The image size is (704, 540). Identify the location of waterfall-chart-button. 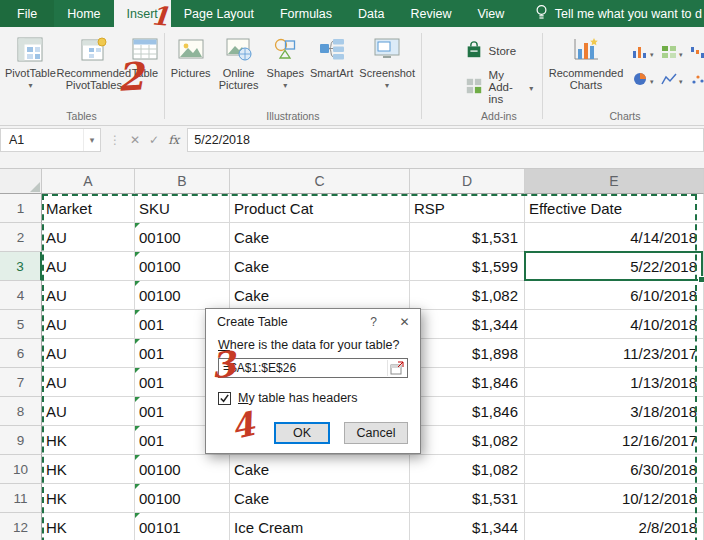
(697, 52).